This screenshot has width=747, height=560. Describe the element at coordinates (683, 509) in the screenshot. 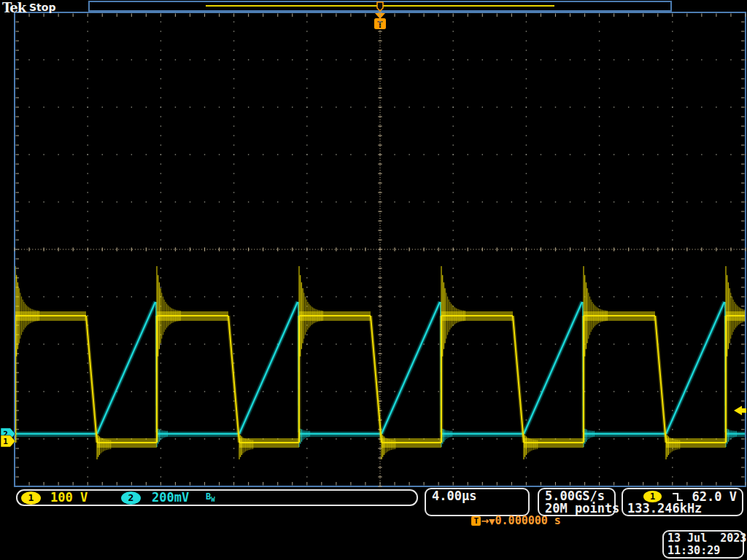

I see `trigger-frequency-readout: 133.246kHz` at that location.